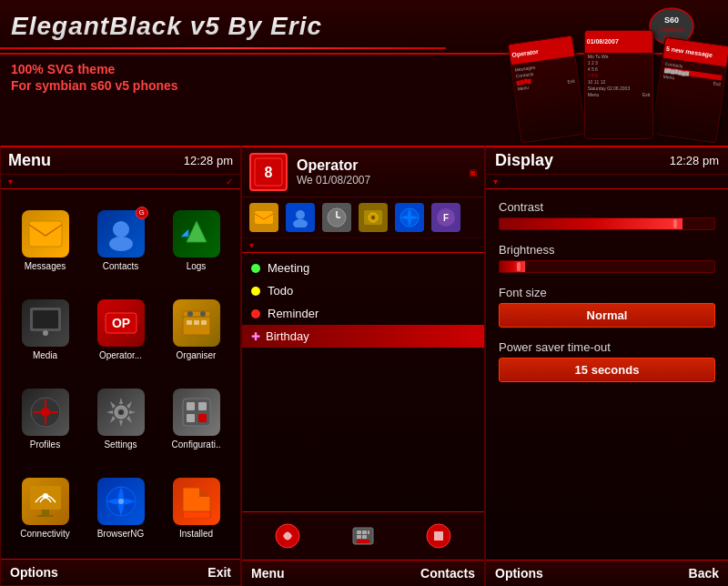 This screenshot has height=586, width=728. I want to click on mid-icon-contacts, so click(300, 217).